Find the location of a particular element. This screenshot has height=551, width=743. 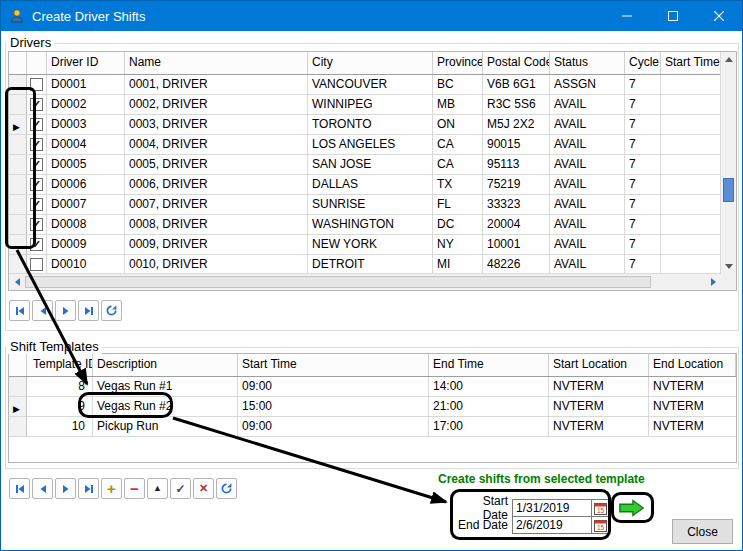

cell-city: WINNIPEG is located at coordinates (370, 105).